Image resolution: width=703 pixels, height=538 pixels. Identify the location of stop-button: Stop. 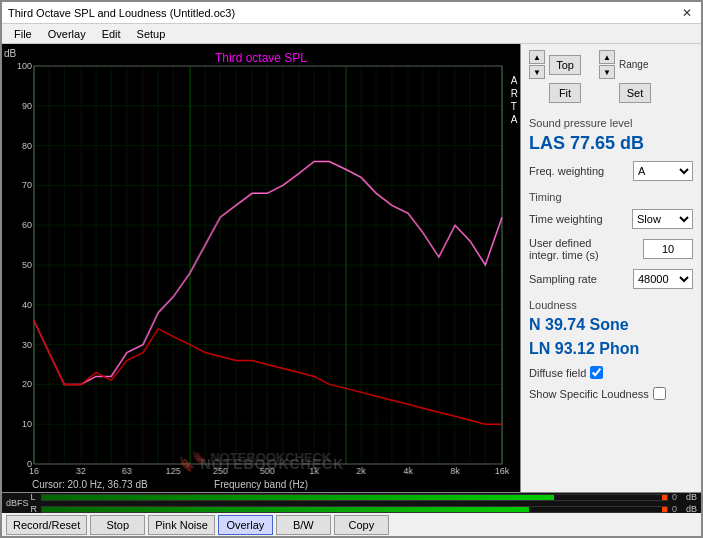
(118, 525).